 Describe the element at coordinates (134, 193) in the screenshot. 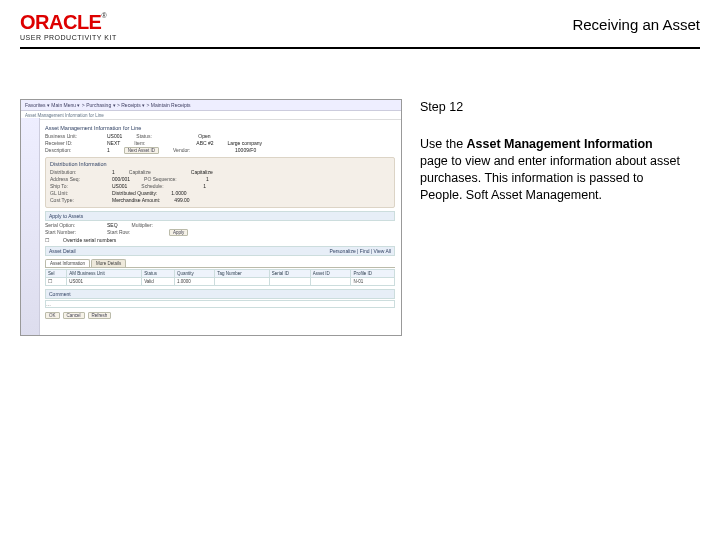

I see `ss-qty-label: Distributed Quantity:` at that location.